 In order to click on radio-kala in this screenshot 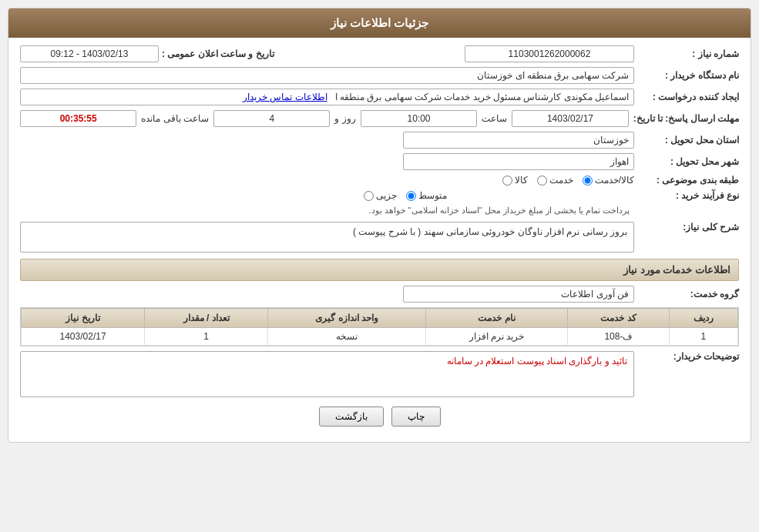, I will do `click(507, 180)`.